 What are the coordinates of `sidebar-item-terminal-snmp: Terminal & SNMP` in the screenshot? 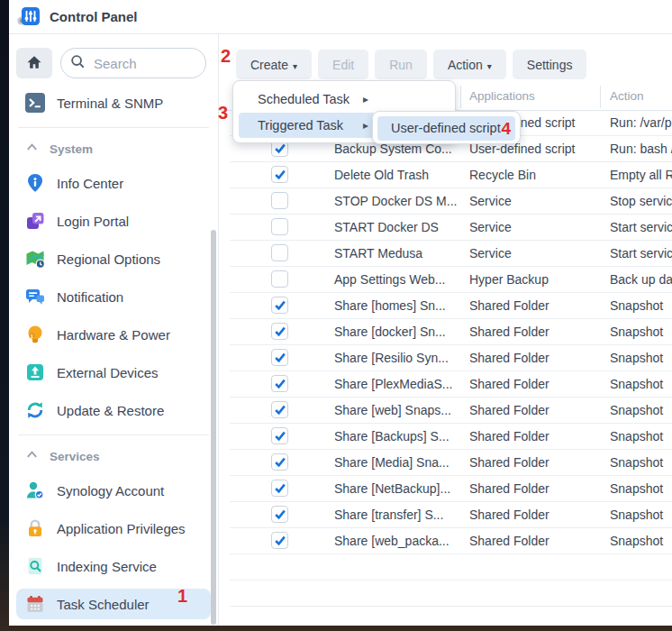 It's located at (114, 103).